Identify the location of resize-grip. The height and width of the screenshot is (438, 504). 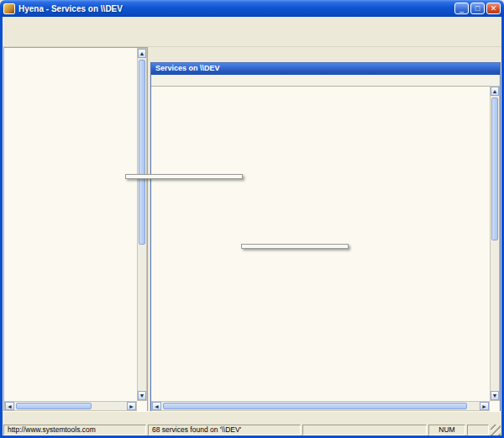
(496, 430).